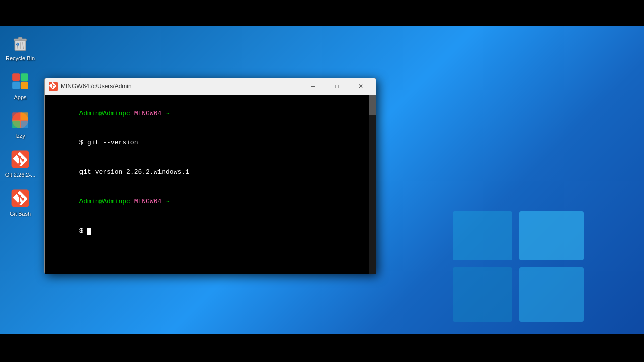 Image resolution: width=644 pixels, height=362 pixels. I want to click on desktop-icon-izzy: Izzy, so click(20, 125).